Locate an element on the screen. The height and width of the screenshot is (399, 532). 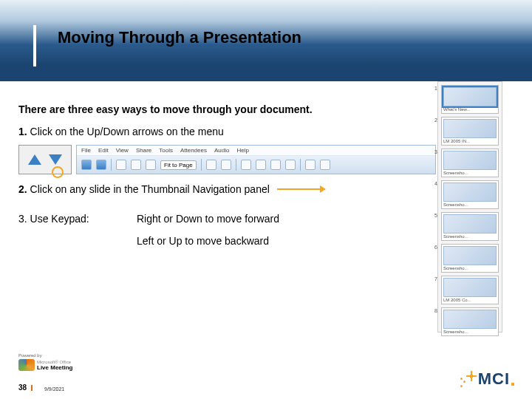
menu-tools: Tools is located at coordinates (166, 151).